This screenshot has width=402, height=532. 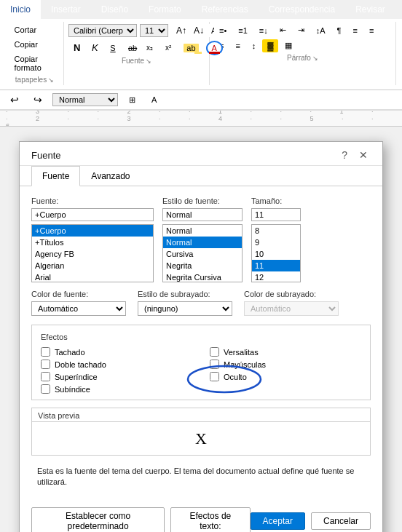 What do you see at coordinates (363, 155) in the screenshot?
I see `dialog-close-button: ✕` at bounding box center [363, 155].